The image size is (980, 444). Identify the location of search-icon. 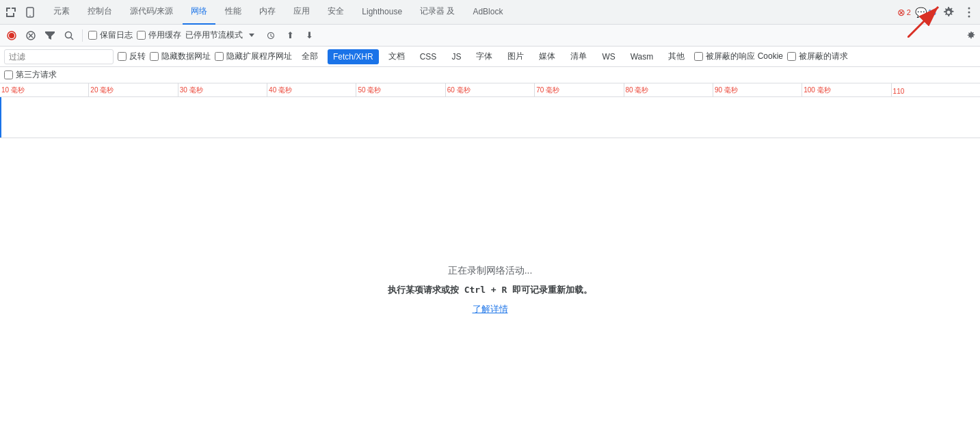
(69, 36).